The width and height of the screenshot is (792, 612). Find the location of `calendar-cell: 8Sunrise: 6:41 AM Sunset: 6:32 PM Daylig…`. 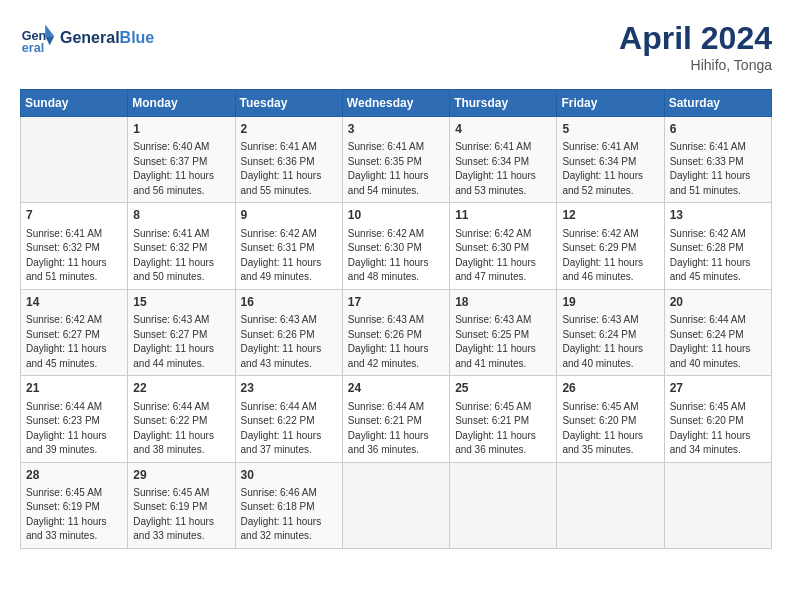

calendar-cell: 8Sunrise: 6:41 AM Sunset: 6:32 PM Daylig… is located at coordinates (182, 246).